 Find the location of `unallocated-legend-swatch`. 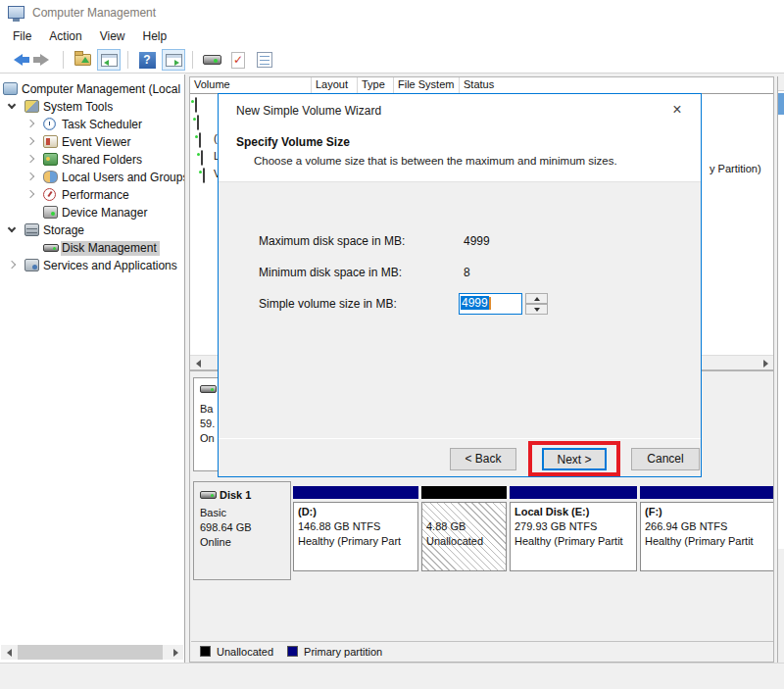

unallocated-legend-swatch is located at coordinates (206, 651).